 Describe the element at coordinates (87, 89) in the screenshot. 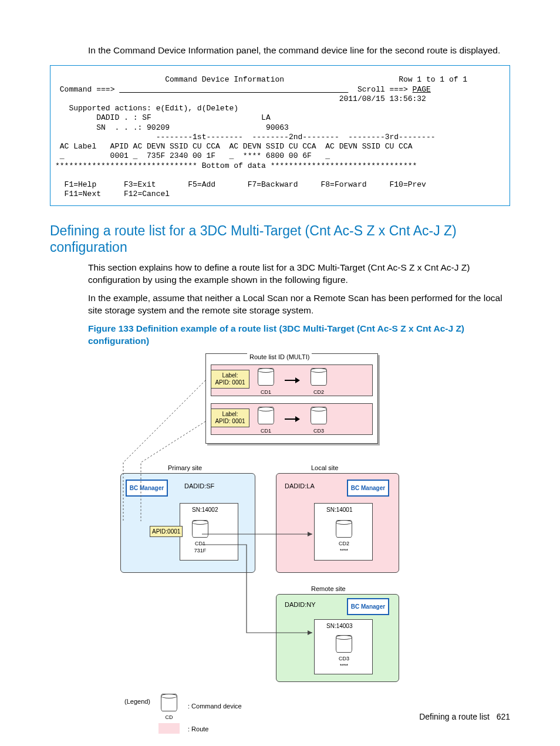

I see `term-cmd-label: Command ===>` at that location.